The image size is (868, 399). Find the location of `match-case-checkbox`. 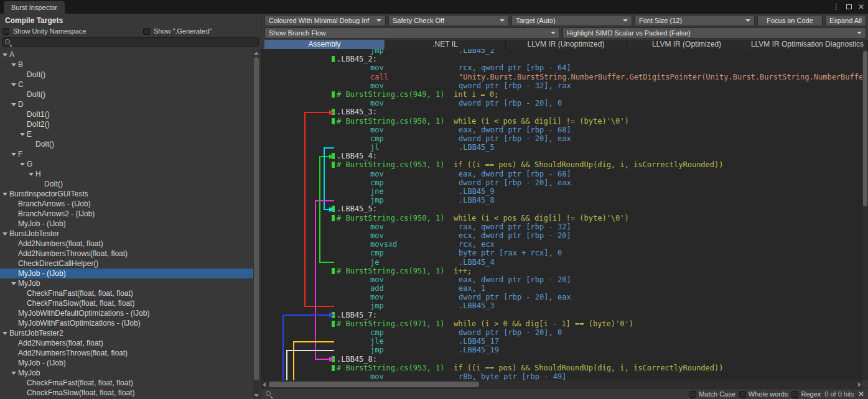

match-case-checkbox is located at coordinates (693, 394).